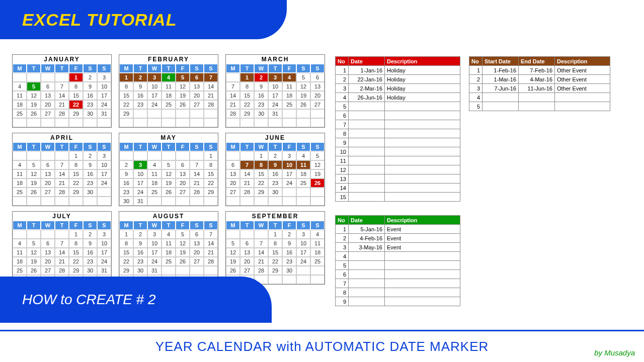 This screenshot has width=644, height=362. Describe the element at coordinates (367, 247) in the screenshot. I see `table-cell: 3-May-16` at that location.